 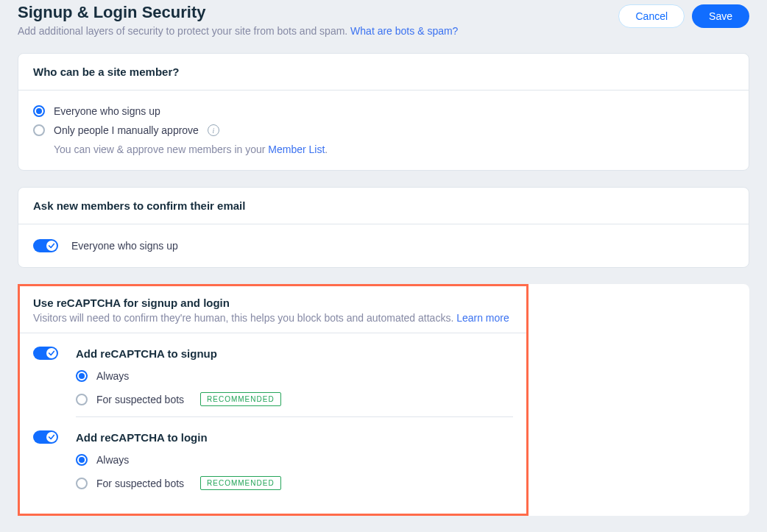 What do you see at coordinates (394, 149) in the screenshot?
I see `membership-manual-subtext: You can view & approve new members in yo…` at bounding box center [394, 149].